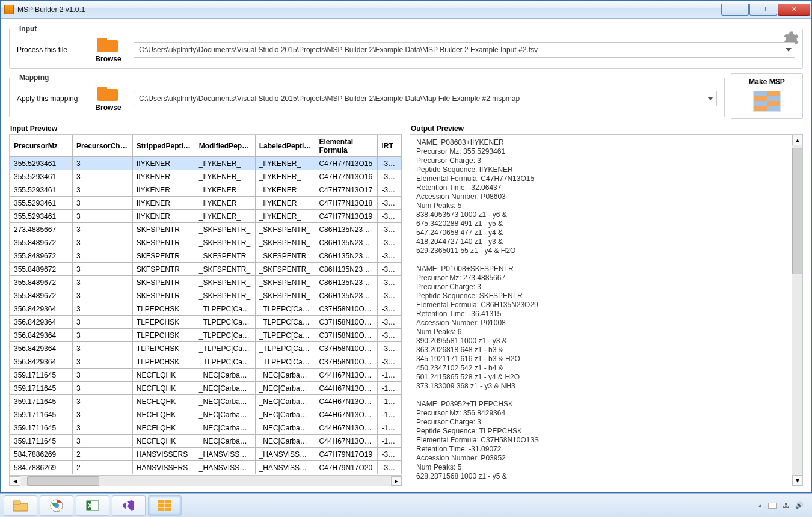 This screenshot has height=517, width=812. I want to click on taskbar-explorer, so click(20, 506).